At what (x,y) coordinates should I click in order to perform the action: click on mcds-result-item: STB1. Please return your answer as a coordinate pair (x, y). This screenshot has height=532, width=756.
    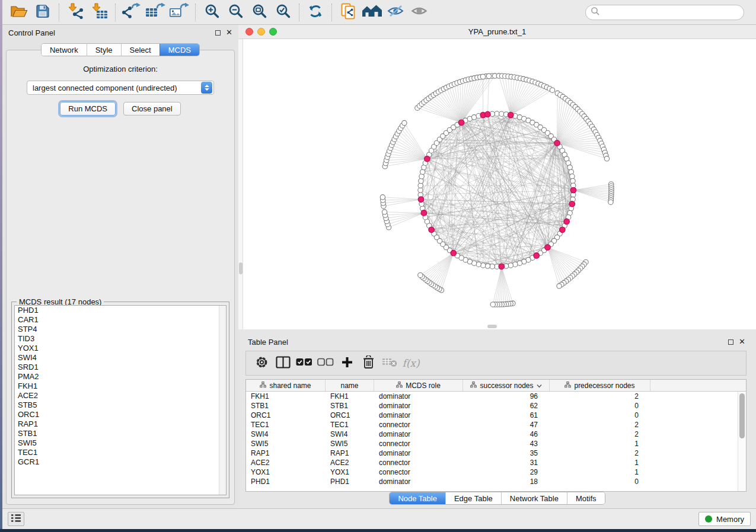
    Looking at the image, I should click on (120, 434).